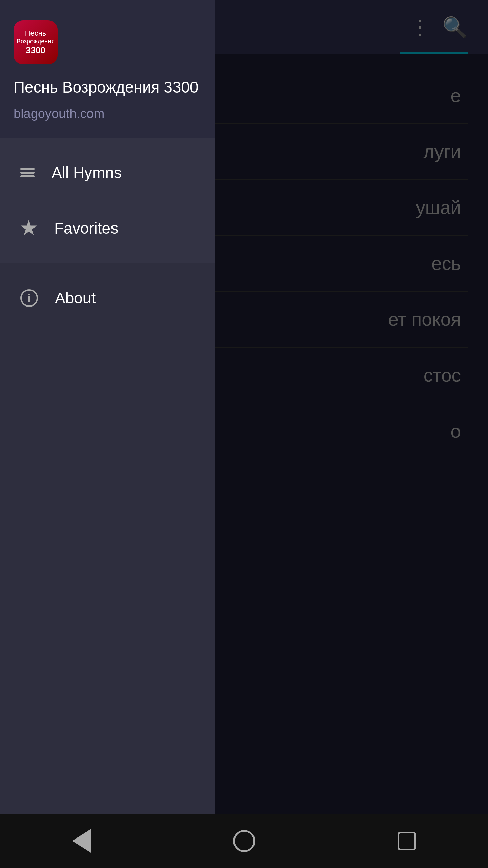 The width and height of the screenshot is (488, 868). I want to click on drawer-header: Песнь Возрождения 3300 Песнь Возрождения…, so click(108, 69).